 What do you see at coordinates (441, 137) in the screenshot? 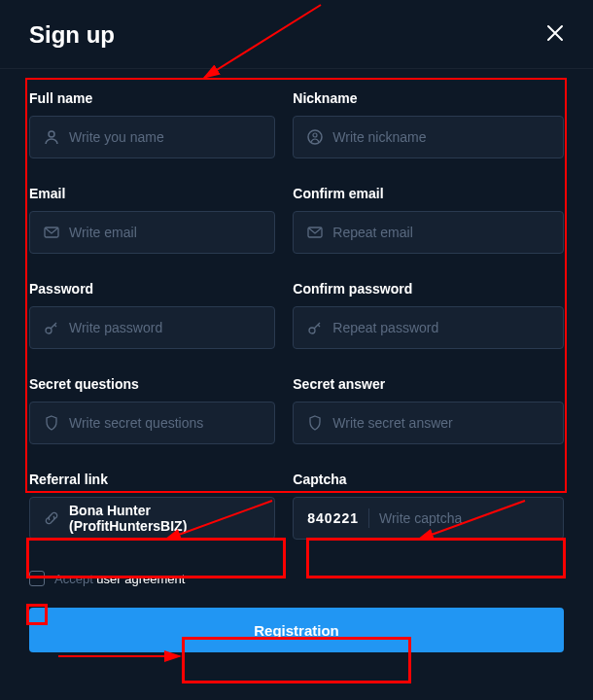
I see `nickname-input` at bounding box center [441, 137].